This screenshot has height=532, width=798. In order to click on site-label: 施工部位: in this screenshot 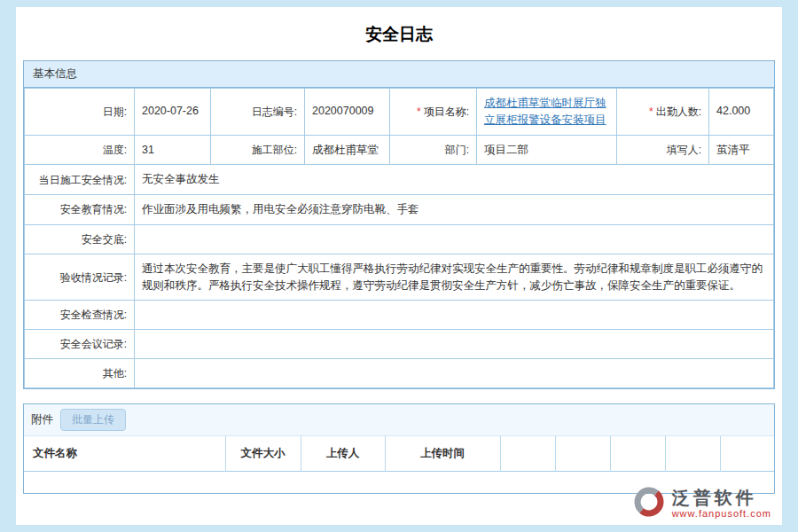, I will do `click(258, 150)`.